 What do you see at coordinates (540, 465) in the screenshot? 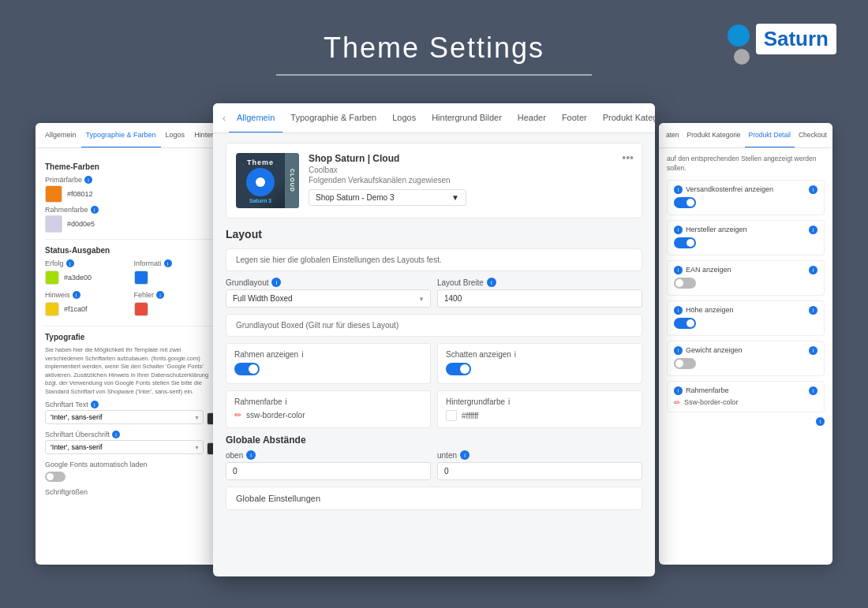
I see `unten-group: unten i` at bounding box center [540, 465].